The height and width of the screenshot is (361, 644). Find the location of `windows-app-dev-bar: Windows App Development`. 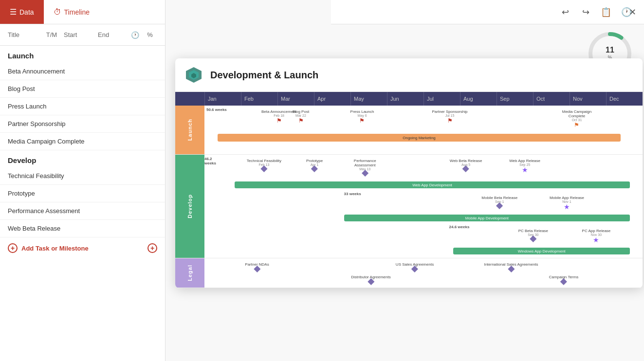

windows-app-dev-bar: Windows App Development is located at coordinates (541, 251).